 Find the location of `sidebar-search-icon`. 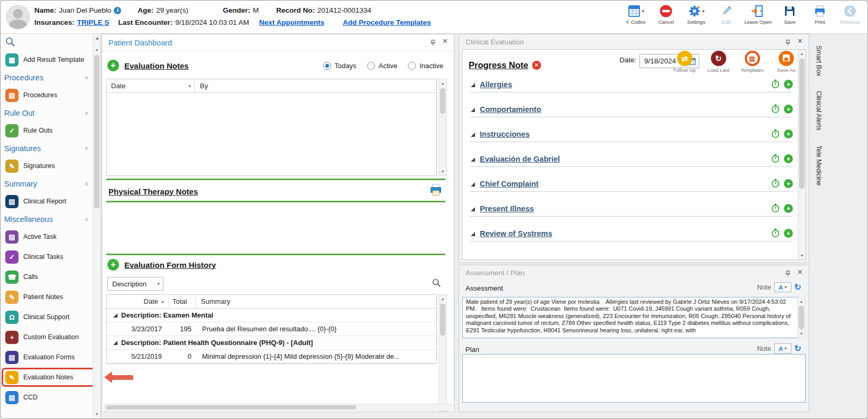

sidebar-search-icon is located at coordinates (10, 43).